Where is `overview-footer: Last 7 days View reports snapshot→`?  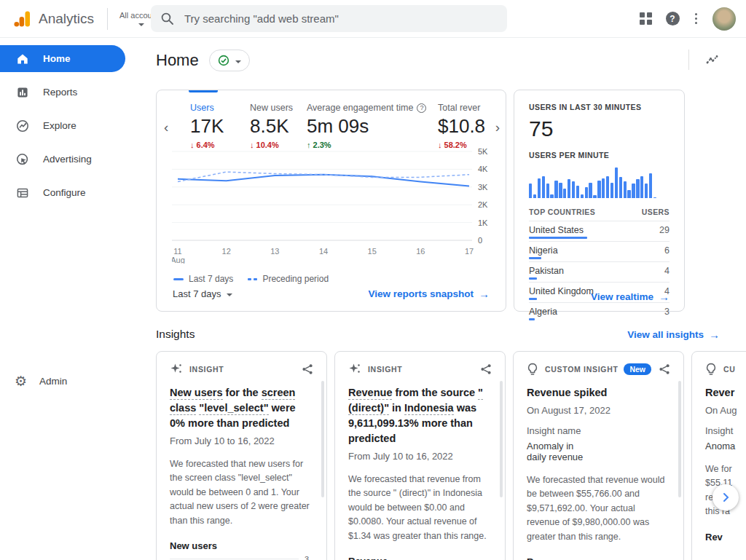 overview-footer: Last 7 days View reports snapshot→ is located at coordinates (331, 293).